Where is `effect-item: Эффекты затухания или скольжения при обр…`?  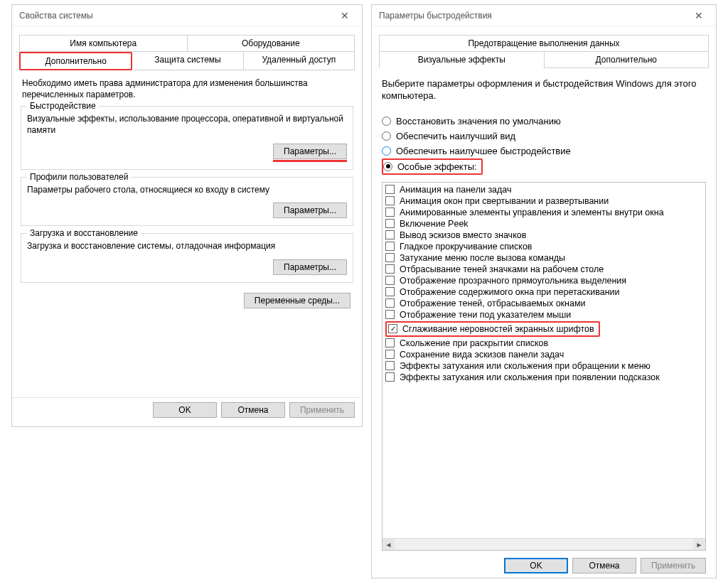
effect-item: Эффекты затухания или скольжения при обр… is located at coordinates (545, 366).